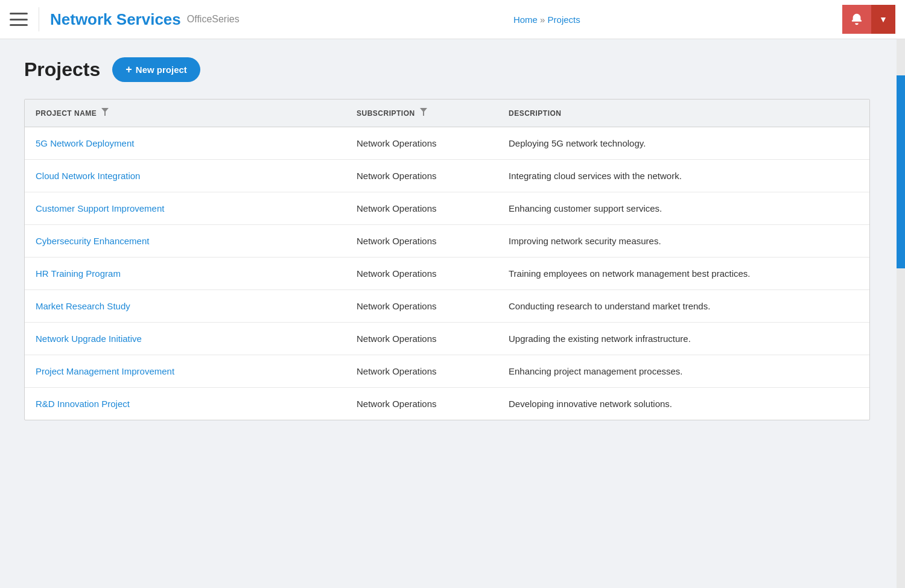  What do you see at coordinates (684, 274) in the screenshot?
I see `description-cell: Training employees on network management…` at bounding box center [684, 274].